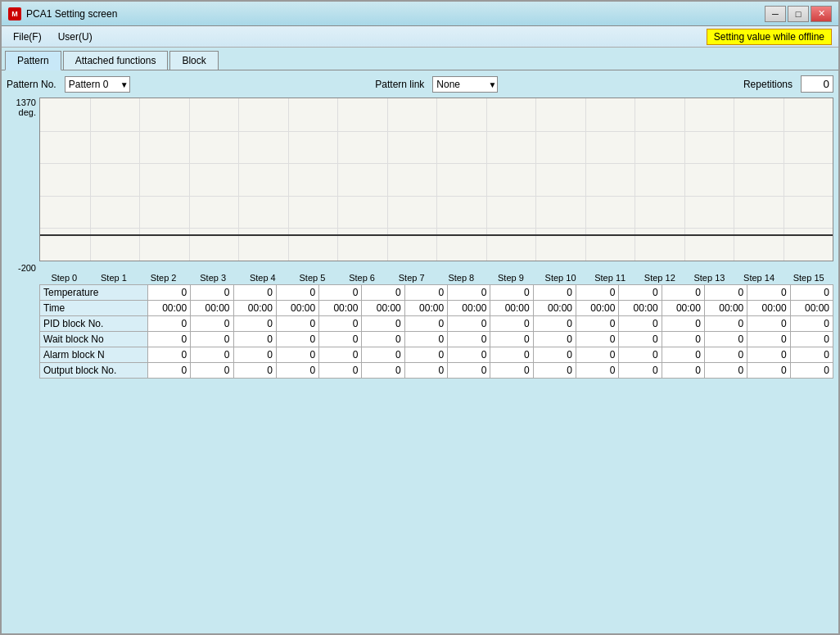  Describe the element at coordinates (821, 14) in the screenshot. I see `close-button: ✕` at that location.